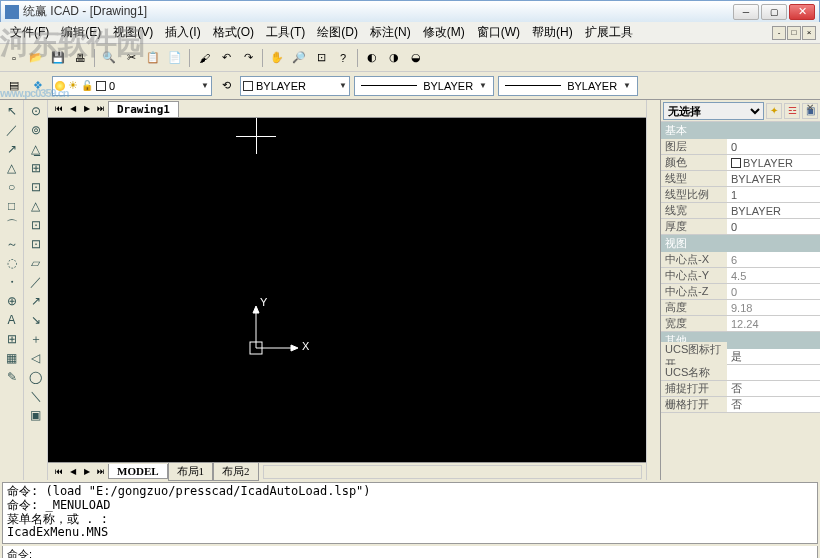 The height and width of the screenshot is (558, 820). What do you see at coordinates (14, 58) in the screenshot?
I see `new-icon: ▫` at bounding box center [14, 58].